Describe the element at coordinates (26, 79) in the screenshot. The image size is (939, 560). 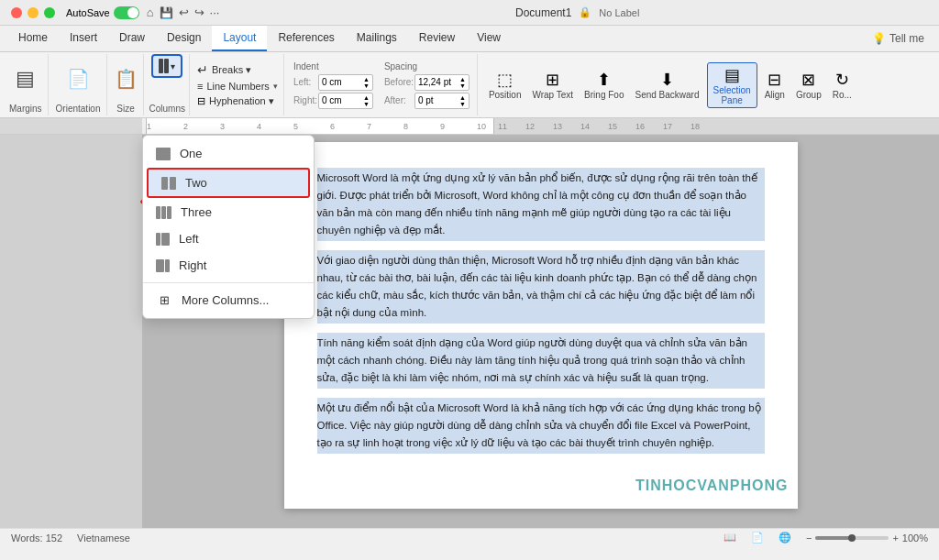
I see `margins-button: ▤` at that location.